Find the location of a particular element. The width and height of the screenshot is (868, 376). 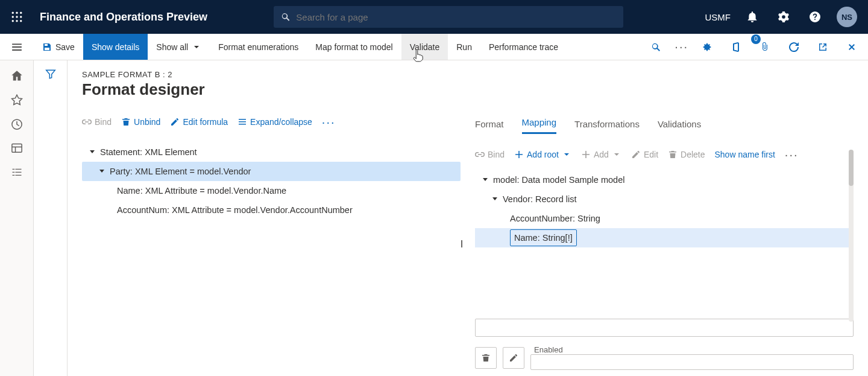

recents-icon is located at coordinates (17, 124).